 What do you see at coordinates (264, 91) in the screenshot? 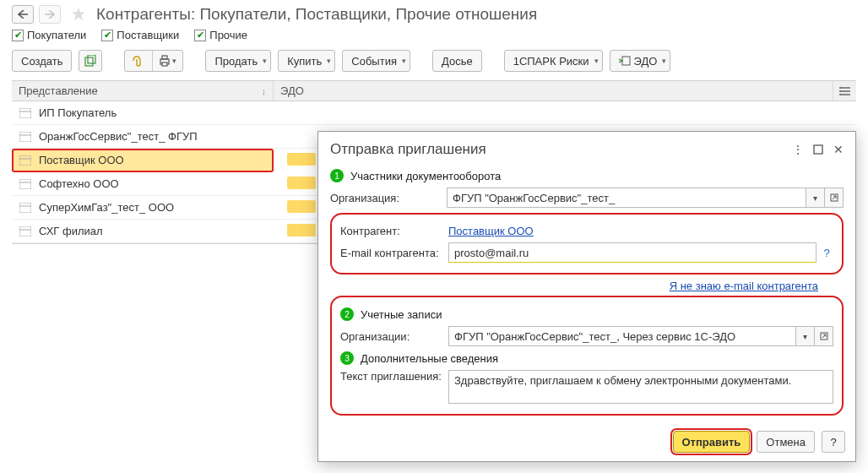
I see `sort-arrow-icon: ↓` at bounding box center [264, 91].